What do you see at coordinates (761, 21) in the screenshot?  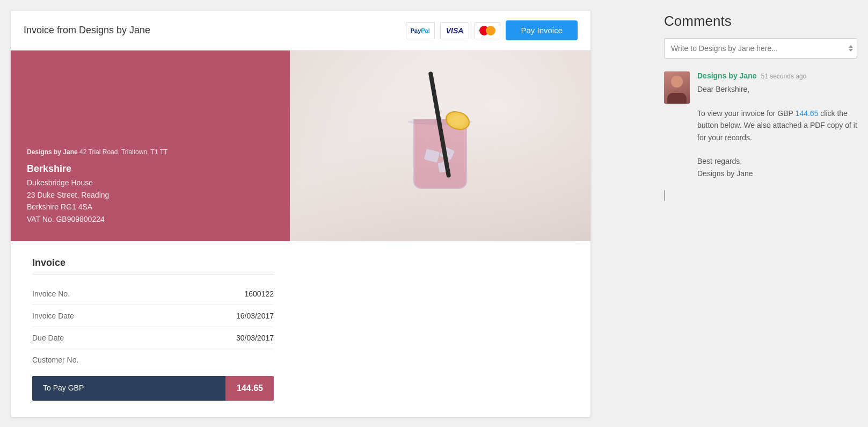 I see `comments-title: Comments` at bounding box center [761, 21].